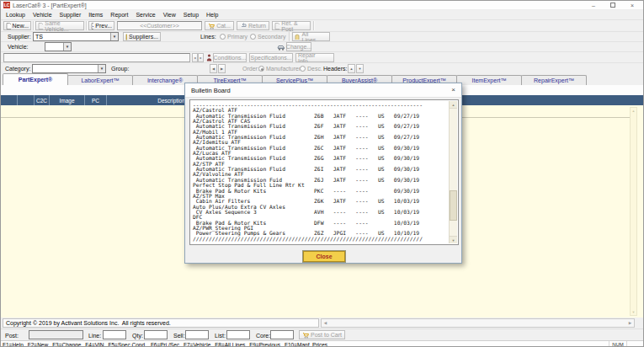 This screenshot has height=347, width=644. What do you see at coordinates (145, 15) in the screenshot?
I see `menu-service: Service` at bounding box center [145, 15].